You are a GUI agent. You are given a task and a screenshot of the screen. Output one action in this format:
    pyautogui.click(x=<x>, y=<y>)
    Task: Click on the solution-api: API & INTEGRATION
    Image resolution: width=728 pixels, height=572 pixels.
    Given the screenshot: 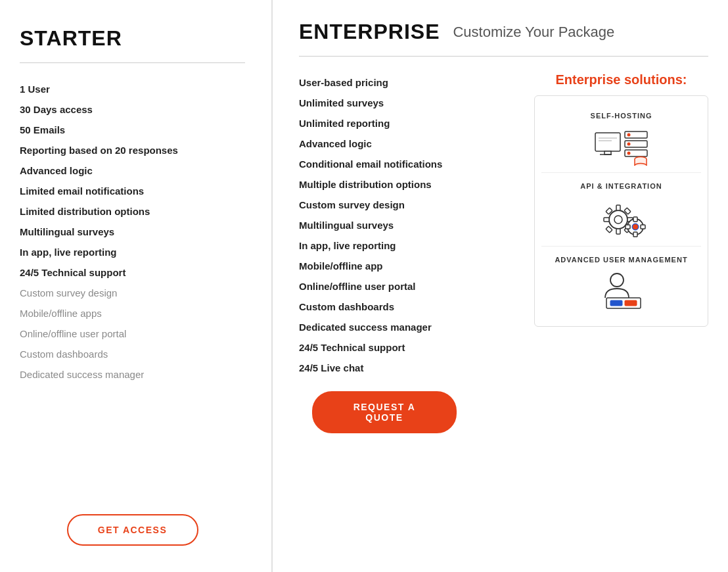 What is the action you would take?
    pyautogui.click(x=622, y=210)
    